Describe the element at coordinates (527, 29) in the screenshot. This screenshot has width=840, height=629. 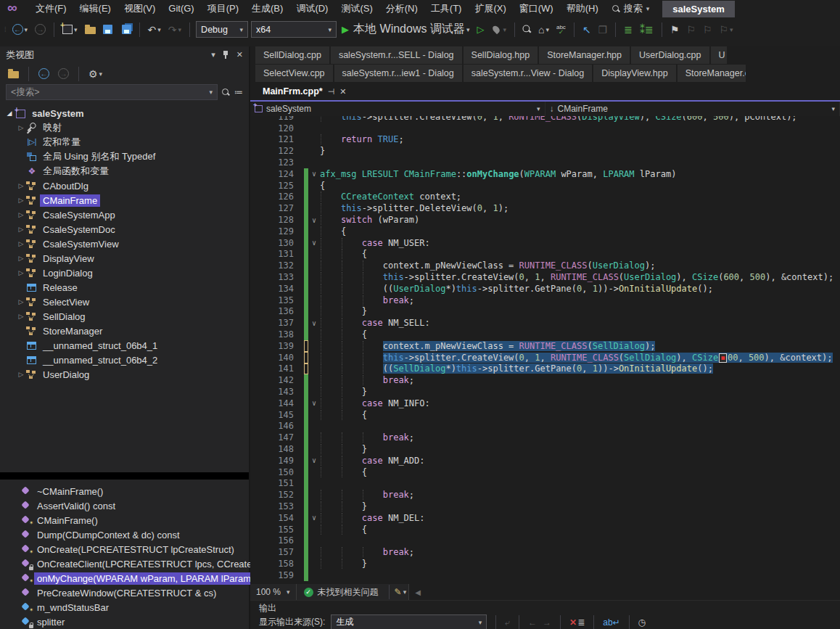
I see `find-in-files-button` at that location.